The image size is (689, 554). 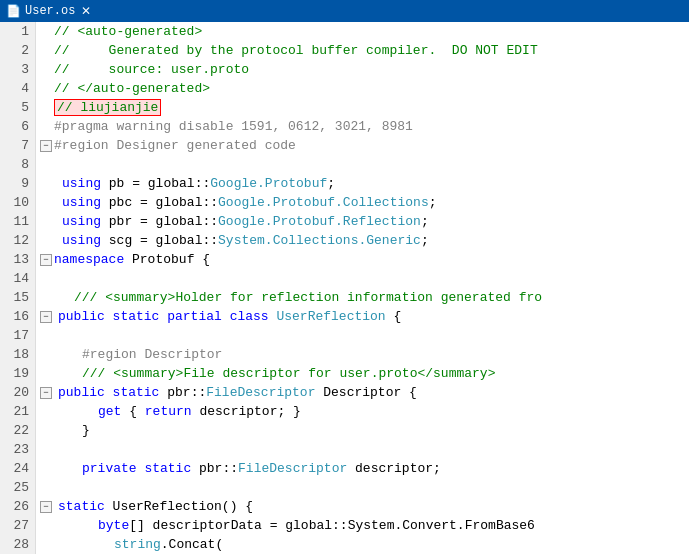 I want to click on line-21-text: get { return descriptor; }, so click(x=178, y=412).